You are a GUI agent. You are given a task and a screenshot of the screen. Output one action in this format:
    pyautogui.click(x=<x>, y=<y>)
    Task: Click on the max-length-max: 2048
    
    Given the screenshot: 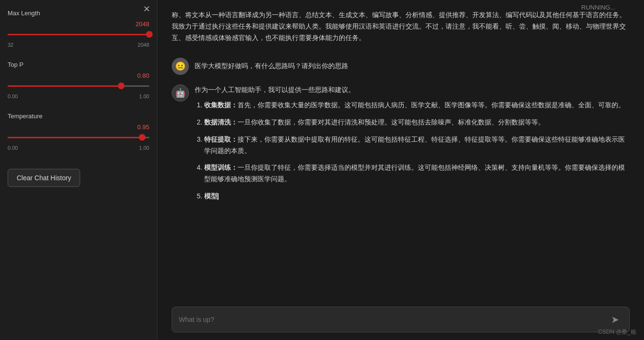 What is the action you would take?
    pyautogui.click(x=144, y=45)
    